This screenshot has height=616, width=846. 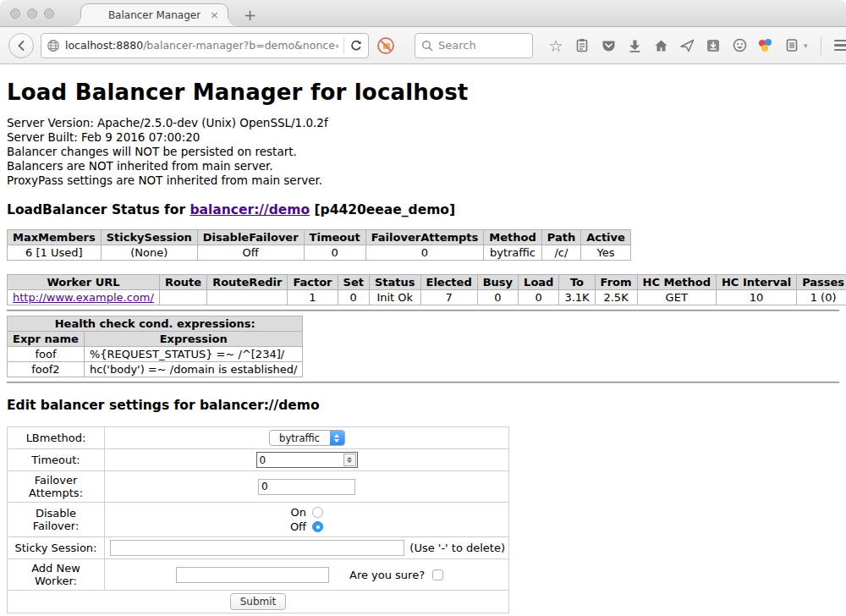 I want to click on colors-icon, so click(x=766, y=46).